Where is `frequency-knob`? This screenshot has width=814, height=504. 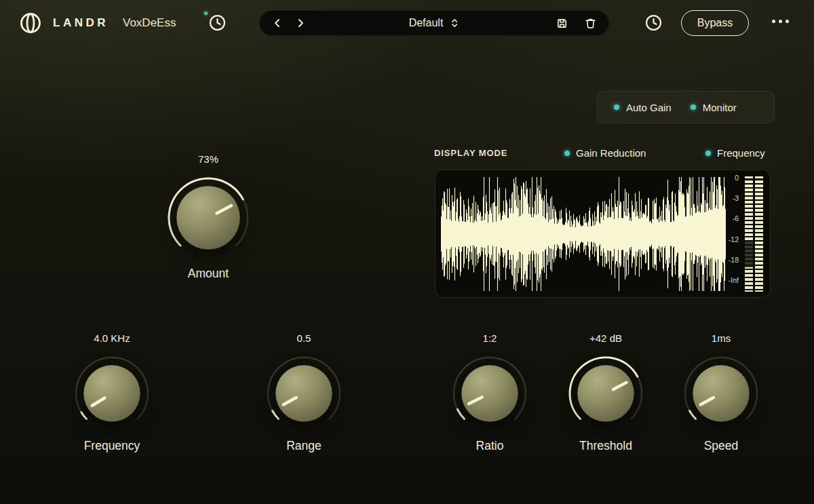
frequency-knob is located at coordinates (112, 393).